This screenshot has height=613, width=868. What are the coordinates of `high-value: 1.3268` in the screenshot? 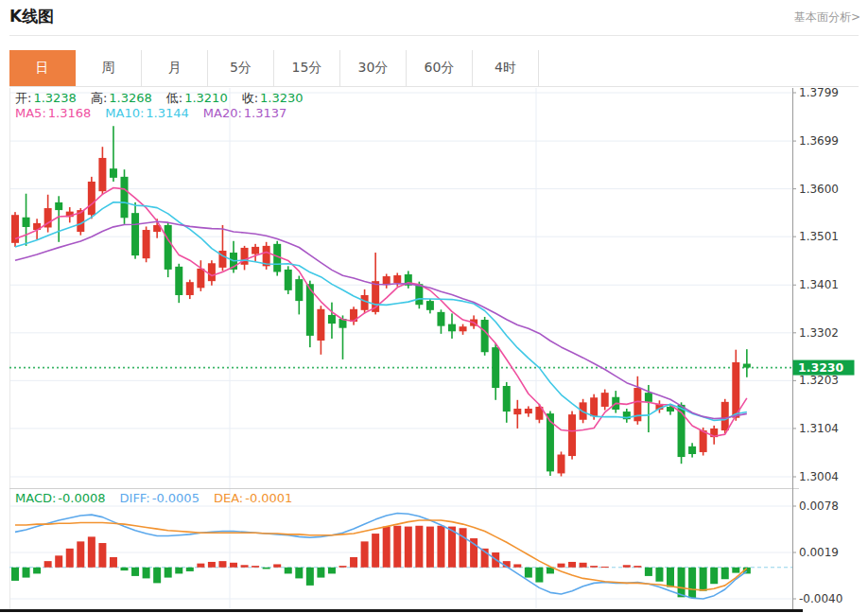 It's located at (130, 98).